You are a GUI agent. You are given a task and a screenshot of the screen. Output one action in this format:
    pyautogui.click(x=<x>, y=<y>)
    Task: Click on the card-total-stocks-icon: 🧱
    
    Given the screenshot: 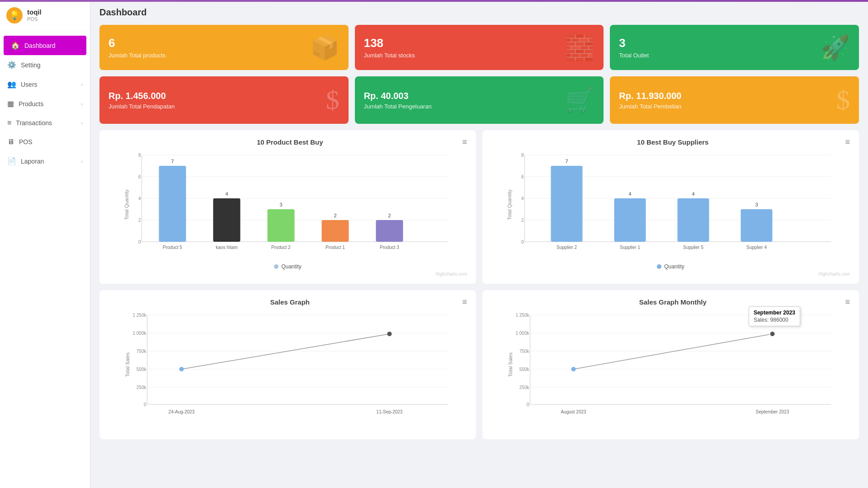 What is the action you would take?
    pyautogui.click(x=580, y=48)
    